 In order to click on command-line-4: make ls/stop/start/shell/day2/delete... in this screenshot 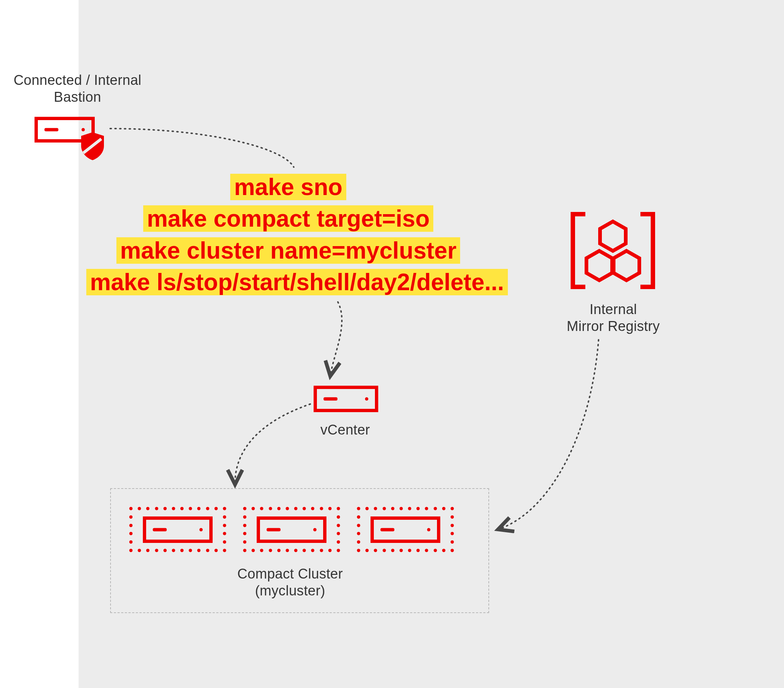, I will do `click(297, 282)`.